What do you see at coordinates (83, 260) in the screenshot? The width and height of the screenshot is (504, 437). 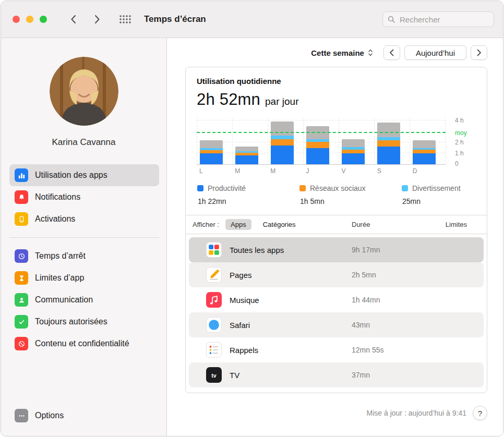 I see `sidebar-menu: Utilisation des appsNotificationsActivat…` at bounding box center [83, 260].